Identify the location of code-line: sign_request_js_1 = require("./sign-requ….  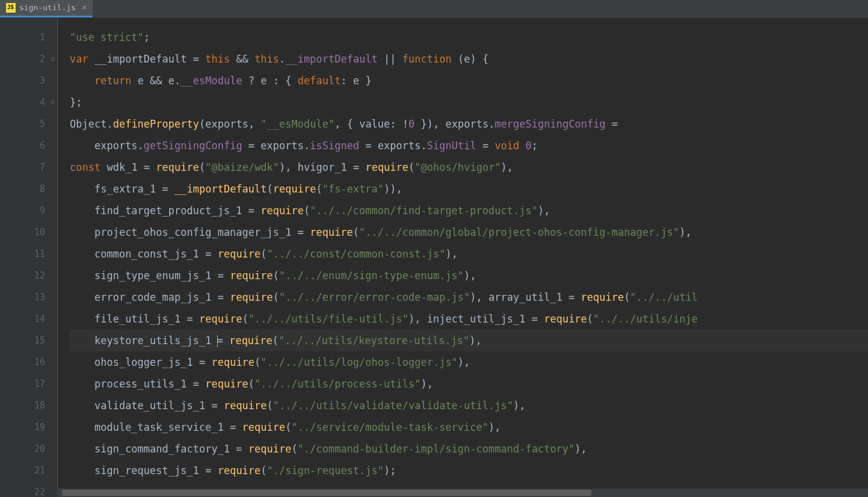
(469, 471).